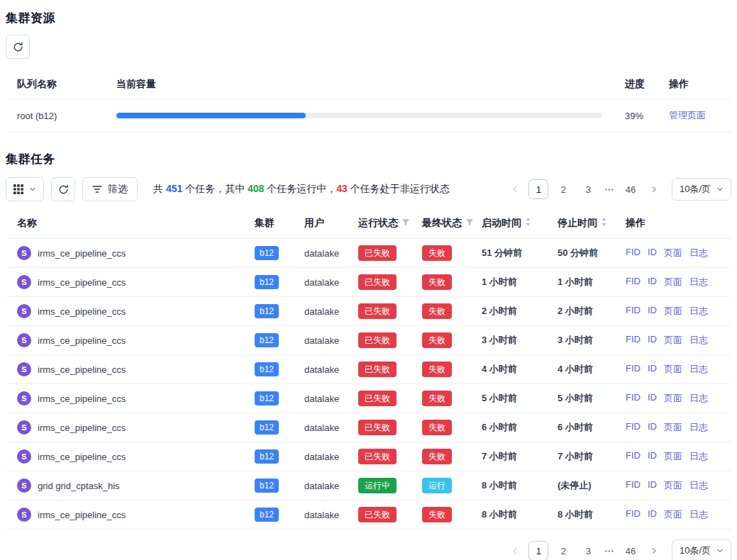 This screenshot has height=560, width=737. Describe the element at coordinates (694, 85) in the screenshot. I see `col-resource-action: 操作` at that location.